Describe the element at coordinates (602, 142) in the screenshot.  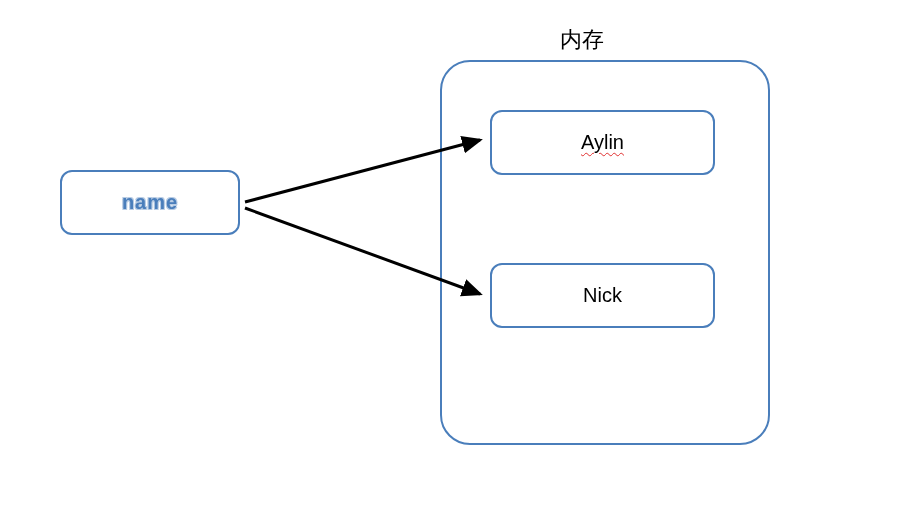
I see `memory-slot-0: Aylin` at that location.